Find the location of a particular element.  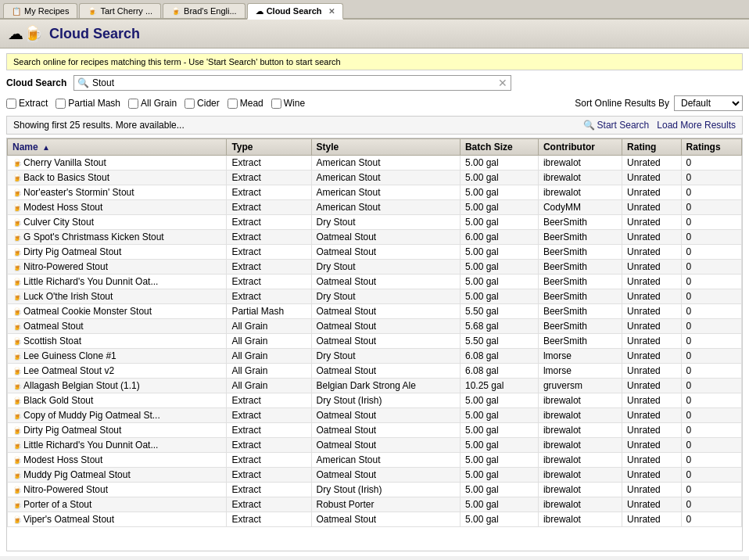

filter-wine-checkbox is located at coordinates (277, 103).